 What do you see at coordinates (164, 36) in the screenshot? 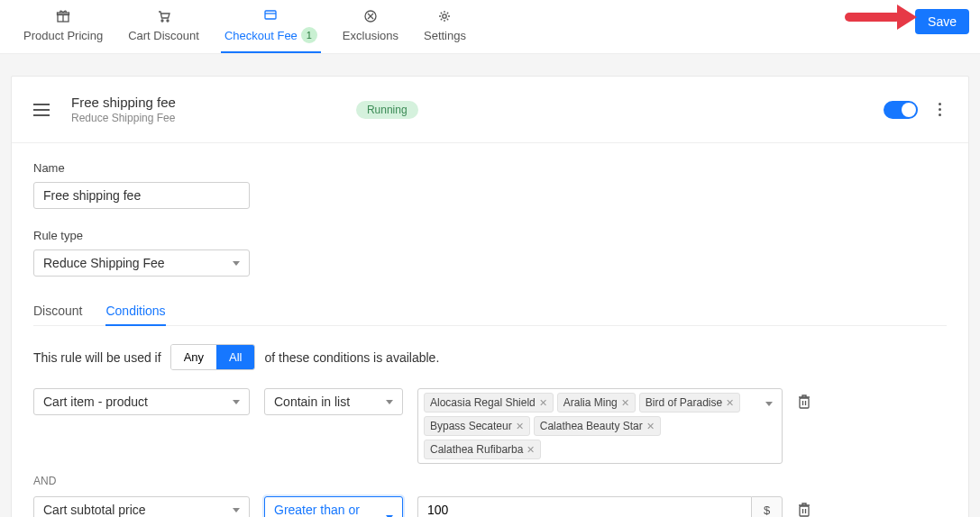
I see `tab-label: Cart Discount` at bounding box center [164, 36].